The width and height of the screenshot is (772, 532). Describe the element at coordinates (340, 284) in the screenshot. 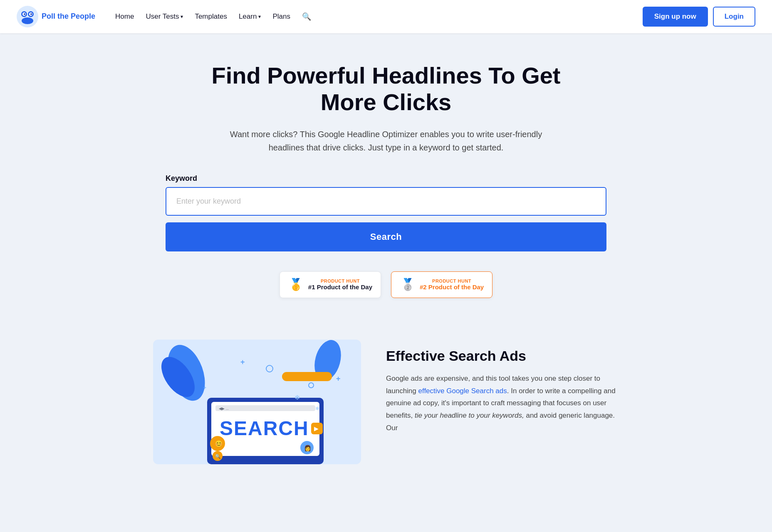

I see `badge-1-text: PRODUCT HUNT #1 Product of the Day` at that location.